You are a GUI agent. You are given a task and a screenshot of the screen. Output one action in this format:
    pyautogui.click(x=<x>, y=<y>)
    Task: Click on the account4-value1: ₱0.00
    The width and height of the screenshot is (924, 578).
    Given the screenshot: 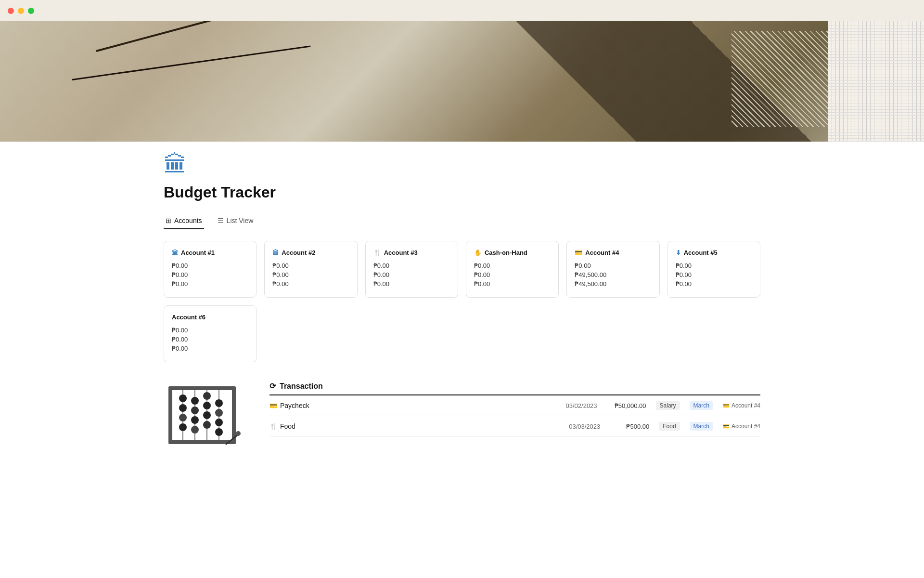 What is the action you would take?
    pyautogui.click(x=613, y=266)
    